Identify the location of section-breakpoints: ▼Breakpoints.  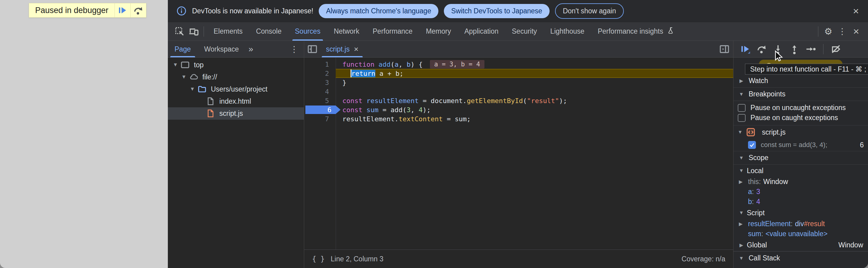
(801, 94).